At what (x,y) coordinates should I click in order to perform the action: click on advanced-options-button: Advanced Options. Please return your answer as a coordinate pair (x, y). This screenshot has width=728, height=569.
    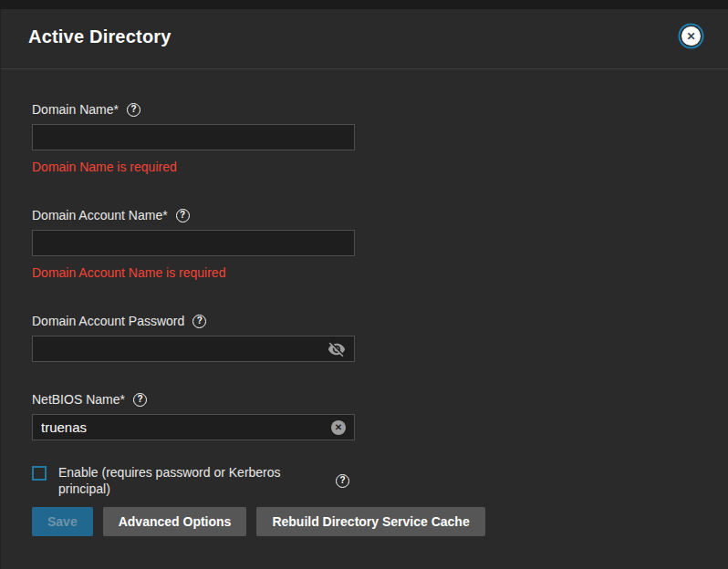
    Looking at the image, I should click on (175, 522).